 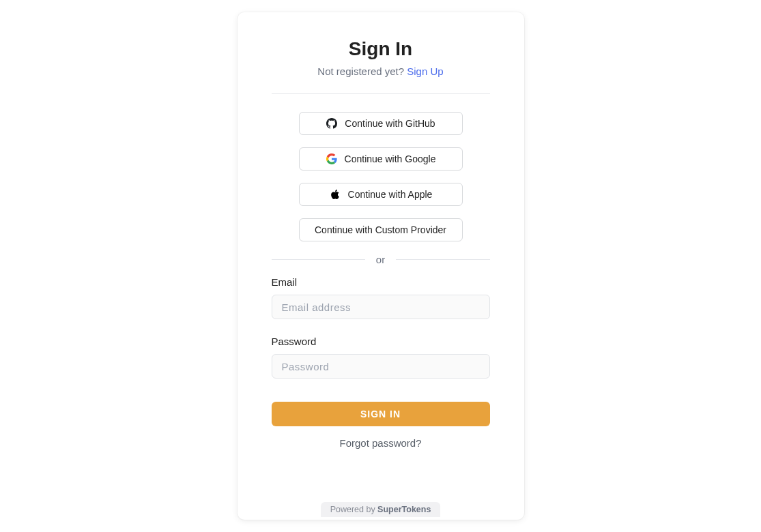 I want to click on continue-custom-button: Continue with Custom Provider, so click(x=381, y=230).